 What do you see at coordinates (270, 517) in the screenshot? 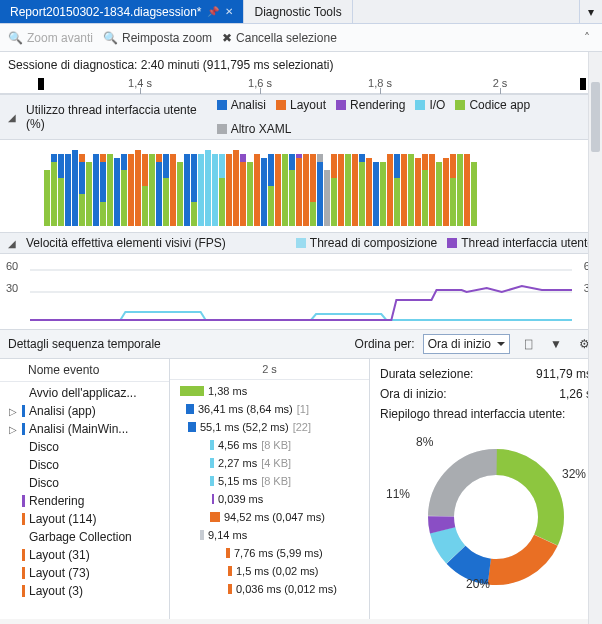
I see `gantt-row: 94,52 ms (0,047 ms)` at bounding box center [270, 517].